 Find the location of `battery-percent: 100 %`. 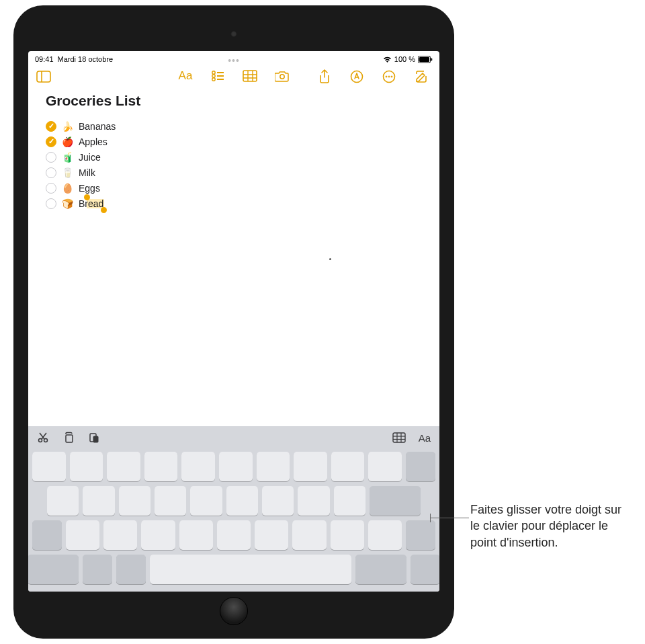

battery-percent: 100 % is located at coordinates (404, 59).